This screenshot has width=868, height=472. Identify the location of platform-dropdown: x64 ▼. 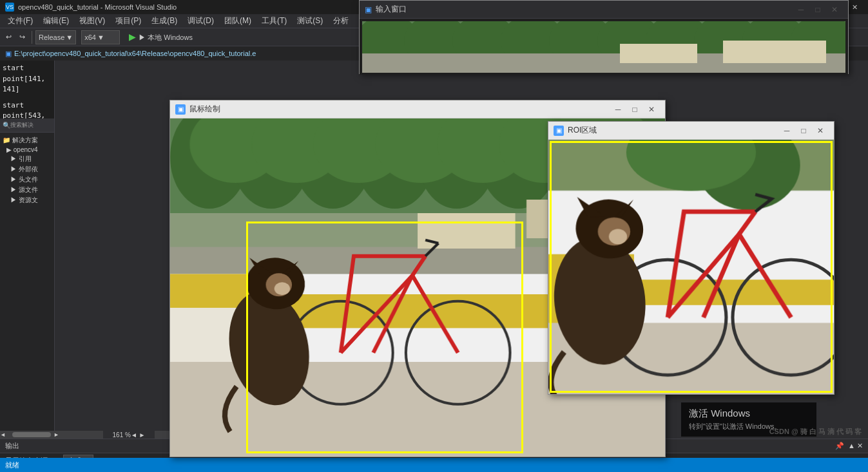
(101, 37).